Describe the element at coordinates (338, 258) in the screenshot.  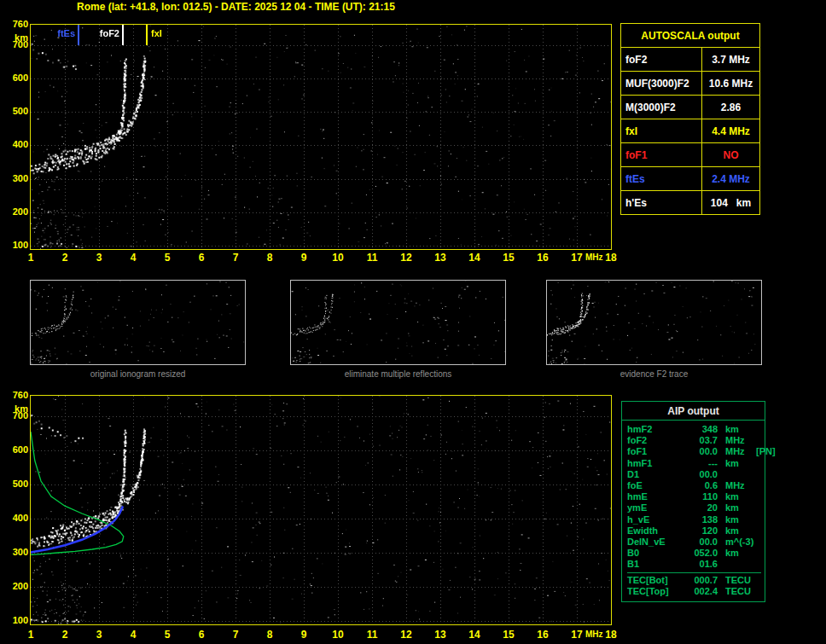
I see `x-axis-tick-label: 10` at that location.